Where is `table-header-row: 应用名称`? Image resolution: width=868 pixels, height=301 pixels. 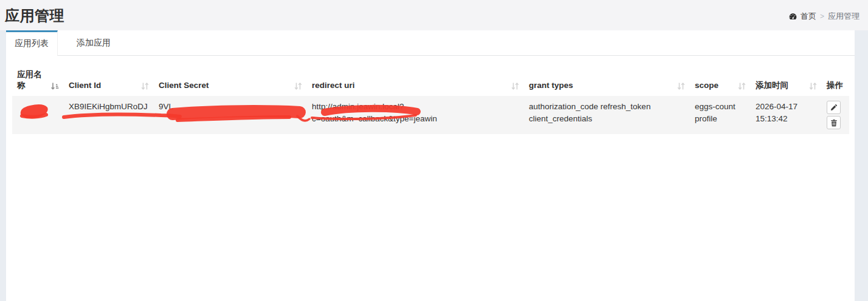 table-header-row: 应用名称 is located at coordinates (430, 80).